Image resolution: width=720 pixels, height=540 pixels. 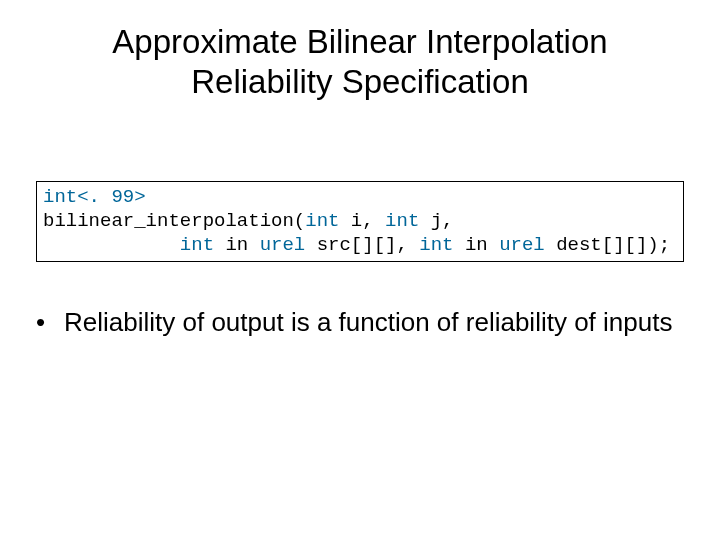 What do you see at coordinates (522, 245) in the screenshot?
I see `code-kw-urel-2: urel` at bounding box center [522, 245].